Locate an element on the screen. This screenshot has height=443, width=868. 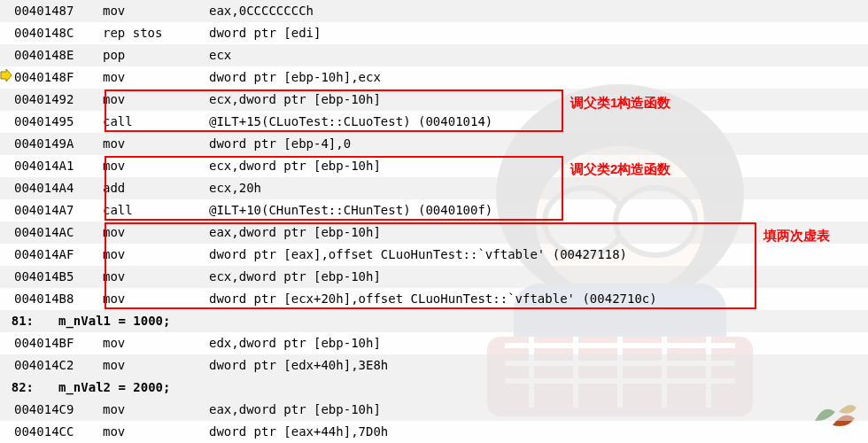
asm-row: 0040148Epopecx is located at coordinates (434, 55).